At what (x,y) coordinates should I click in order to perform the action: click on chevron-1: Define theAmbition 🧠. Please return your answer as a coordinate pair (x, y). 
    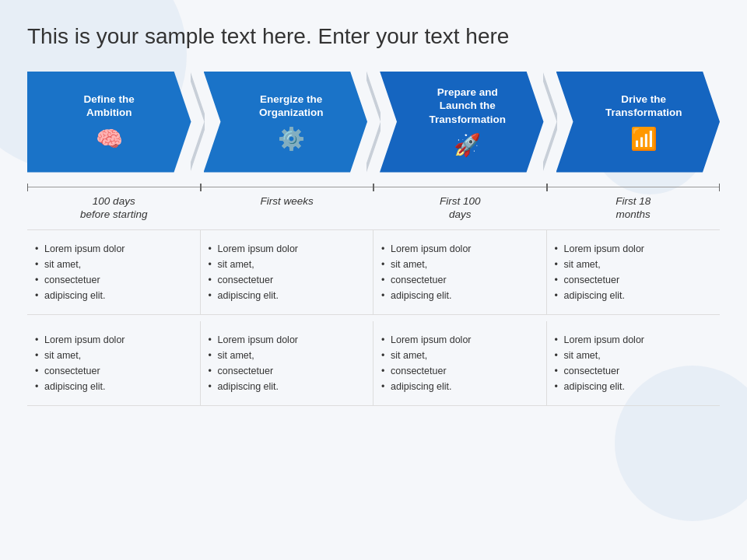
    Looking at the image, I should click on (109, 122).